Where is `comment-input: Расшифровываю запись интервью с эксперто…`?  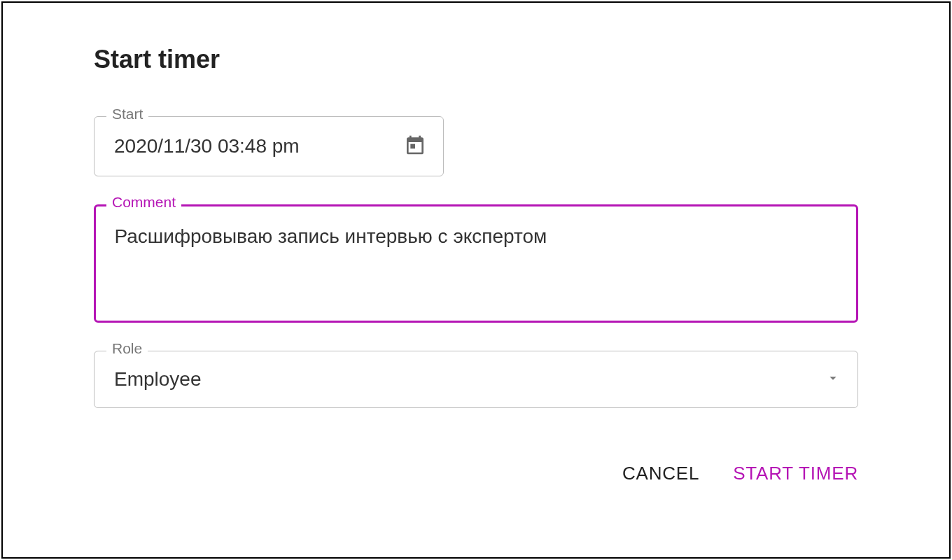
comment-input: Расшифровываю запись интервью с эксперто… is located at coordinates (477, 264).